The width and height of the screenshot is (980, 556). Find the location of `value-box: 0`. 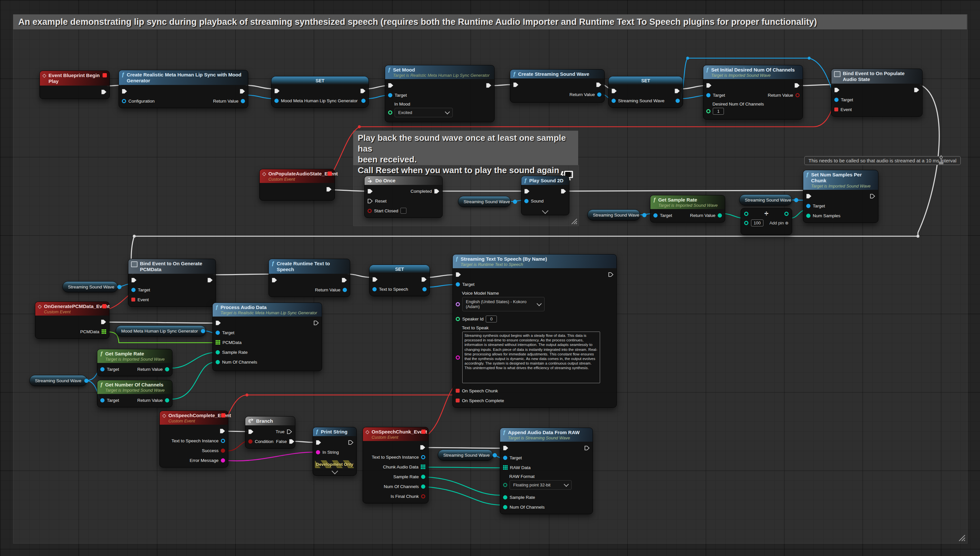

value-box: 0 is located at coordinates (491, 319).